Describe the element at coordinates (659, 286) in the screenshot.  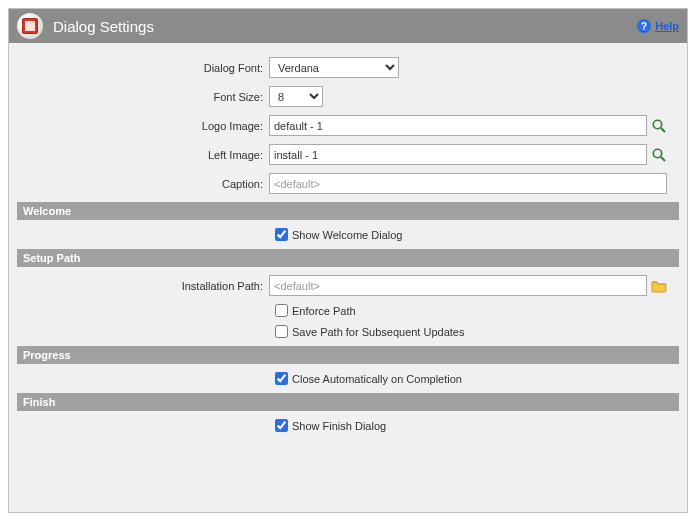
I see `installation-path-folder-icon` at that location.